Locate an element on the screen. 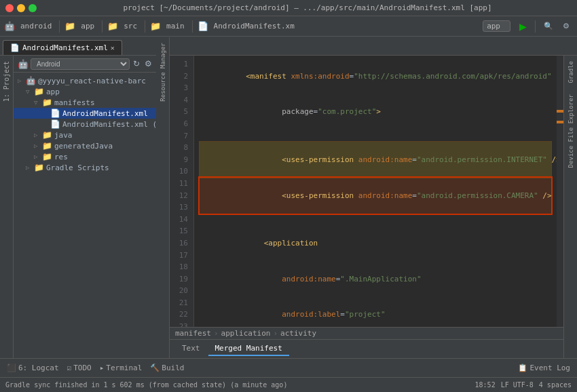 This screenshot has height=392, width=577. main-icon: 📁 is located at coordinates (155, 26).